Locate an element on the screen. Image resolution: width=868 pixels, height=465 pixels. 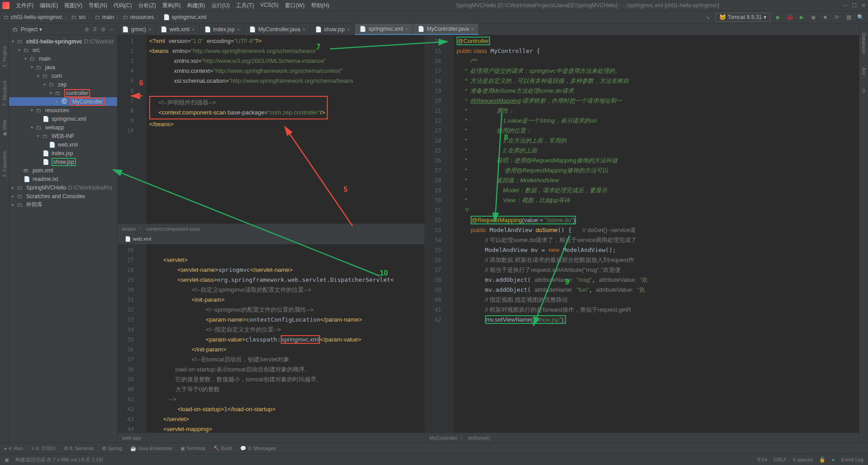
bottom-tool: ✿ Spring is located at coordinates (112, 449).